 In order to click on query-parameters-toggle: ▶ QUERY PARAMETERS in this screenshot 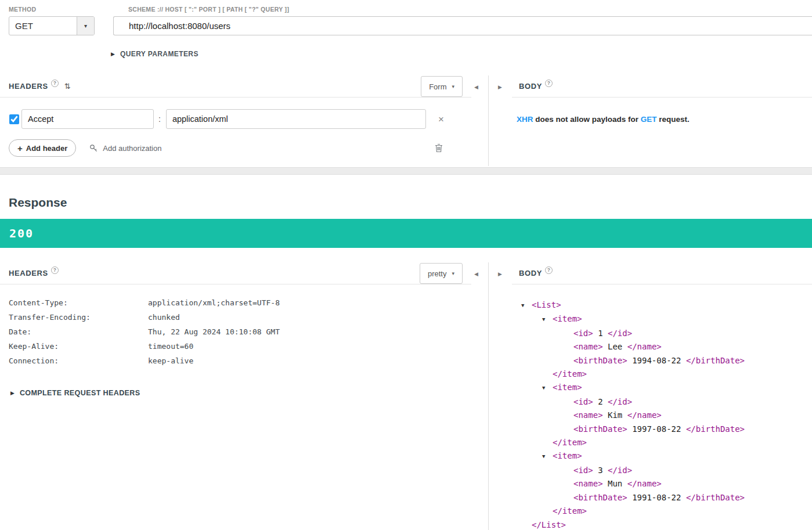, I will do `click(154, 54)`.